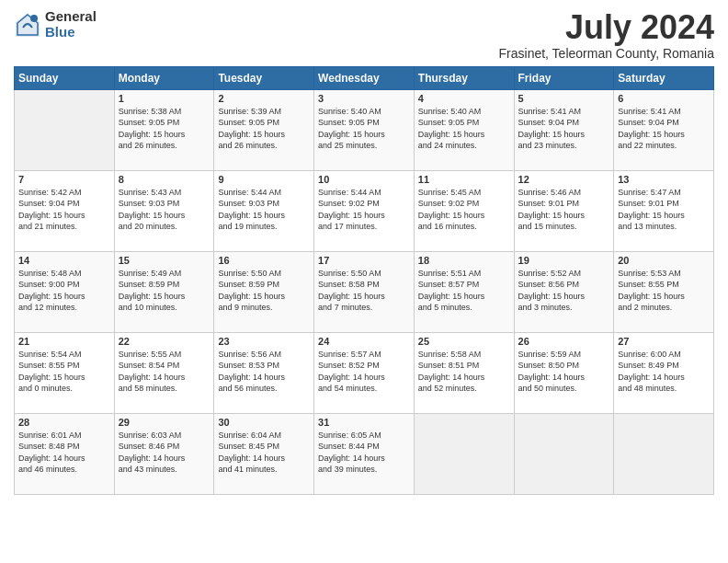 The height and width of the screenshot is (563, 728). What do you see at coordinates (463, 373) in the screenshot?
I see `calendar-cell: 25Sunrise: 5:58 AM Sunset: 8:51 PM Dayli…` at bounding box center [463, 373].